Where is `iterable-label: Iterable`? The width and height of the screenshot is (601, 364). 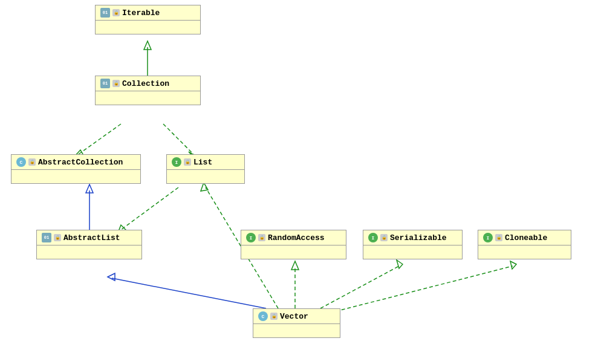 iterable-label: Iterable is located at coordinates (141, 13).